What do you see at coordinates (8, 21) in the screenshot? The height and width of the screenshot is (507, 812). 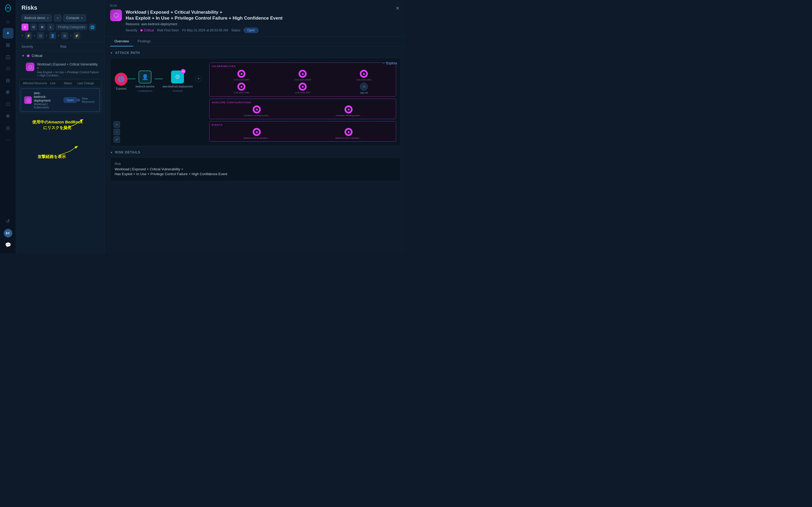 I see `sidebar-item-home: ⌂` at bounding box center [8, 21].